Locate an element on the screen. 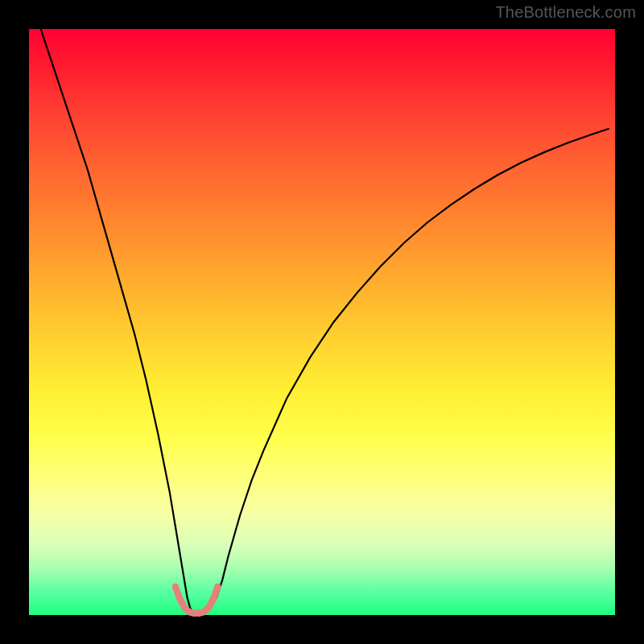  basin-markers-group is located at coordinates (196, 601).